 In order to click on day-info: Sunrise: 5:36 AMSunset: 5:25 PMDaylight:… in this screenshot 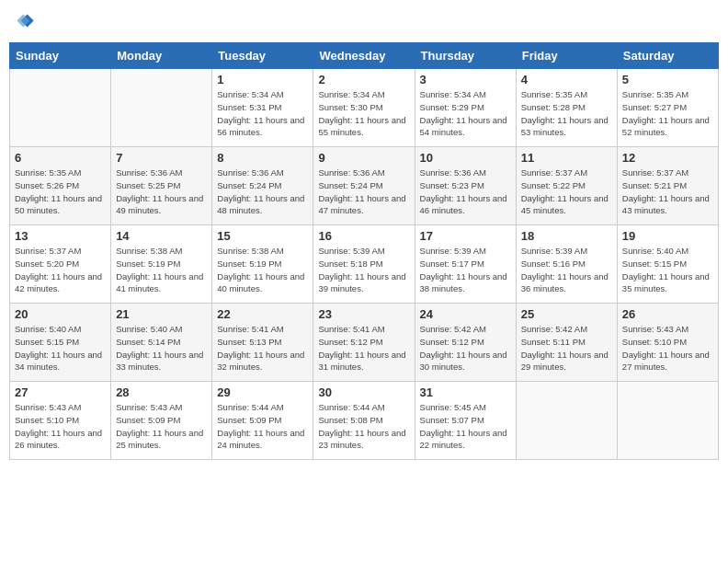, I will do `click(162, 191)`.